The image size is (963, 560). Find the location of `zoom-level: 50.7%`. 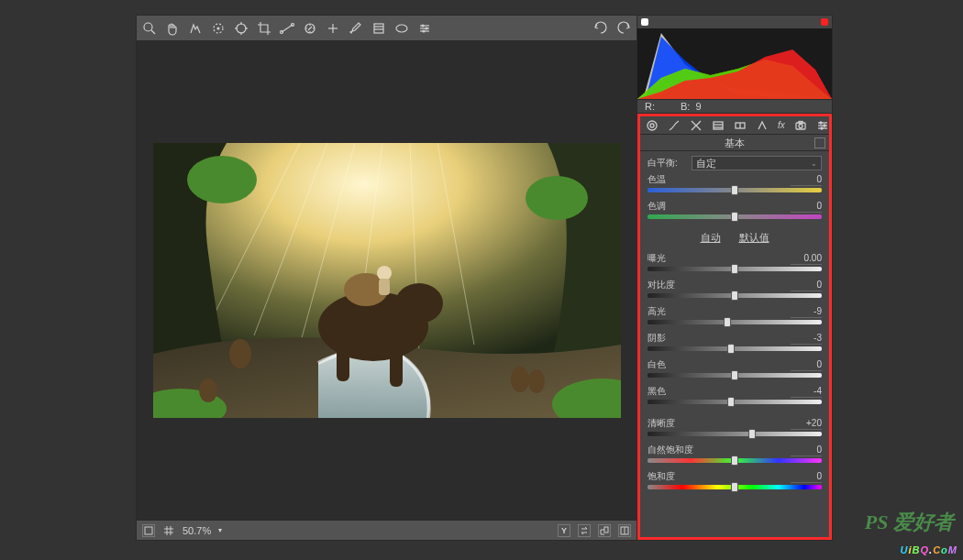

zoom-level: 50.7% is located at coordinates (196, 531).